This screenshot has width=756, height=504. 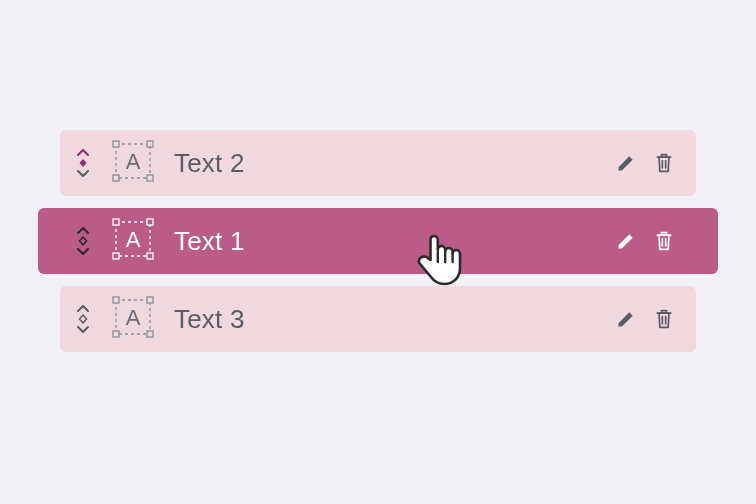 I want to click on row-label: Text 1, so click(x=210, y=242).